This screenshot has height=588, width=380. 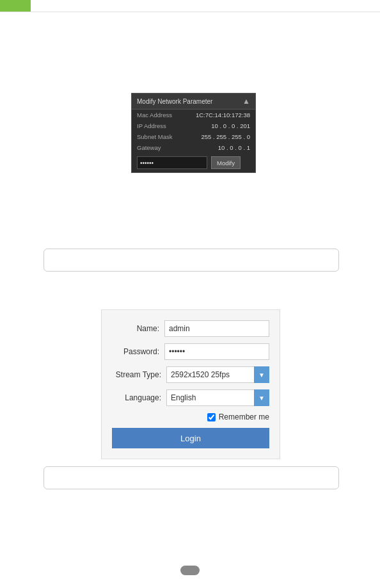 I want to click on subnet-mask-row: Subnet Mask 255 . 255 . 255 . 0, so click(x=193, y=137).